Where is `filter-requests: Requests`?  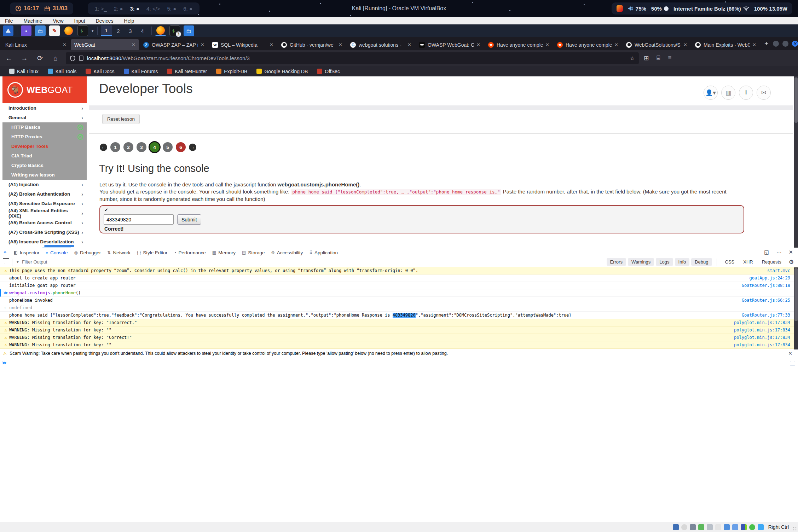 filter-requests: Requests is located at coordinates (772, 262).